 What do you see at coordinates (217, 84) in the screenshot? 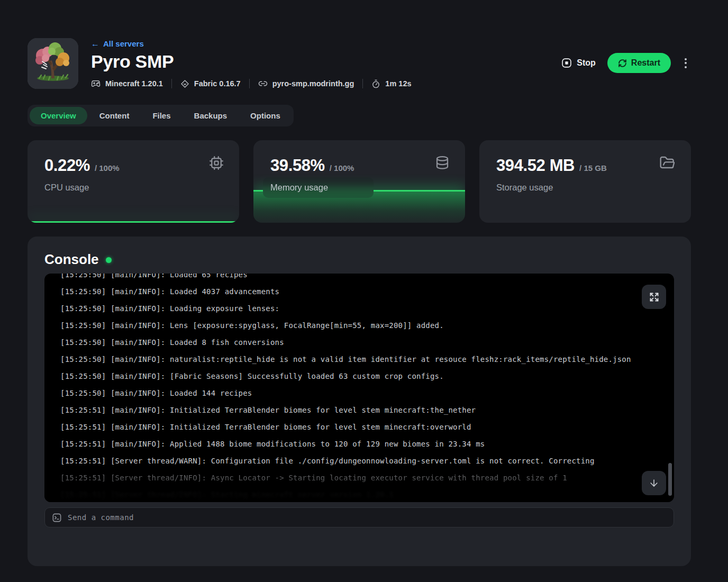
I see `meta-loader-label: Fabric 0.16.7` at bounding box center [217, 84].